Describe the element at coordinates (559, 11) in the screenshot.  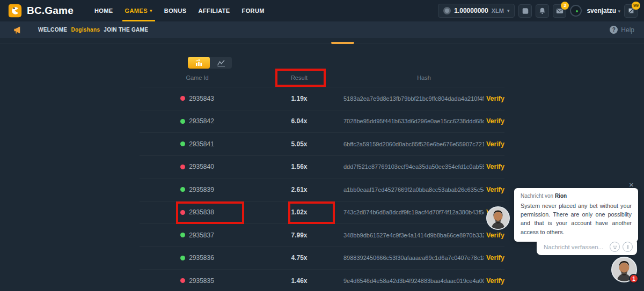
I see `messages-button: 2` at that location.